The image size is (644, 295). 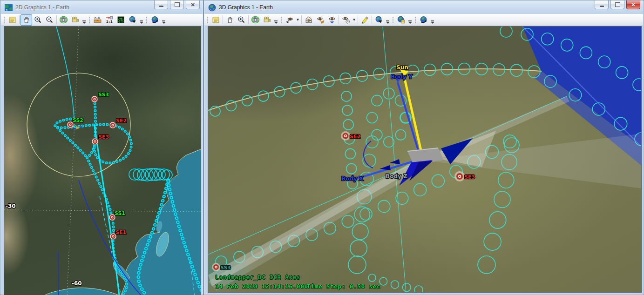 I want to click on center-globe-icon, so click(x=379, y=20).